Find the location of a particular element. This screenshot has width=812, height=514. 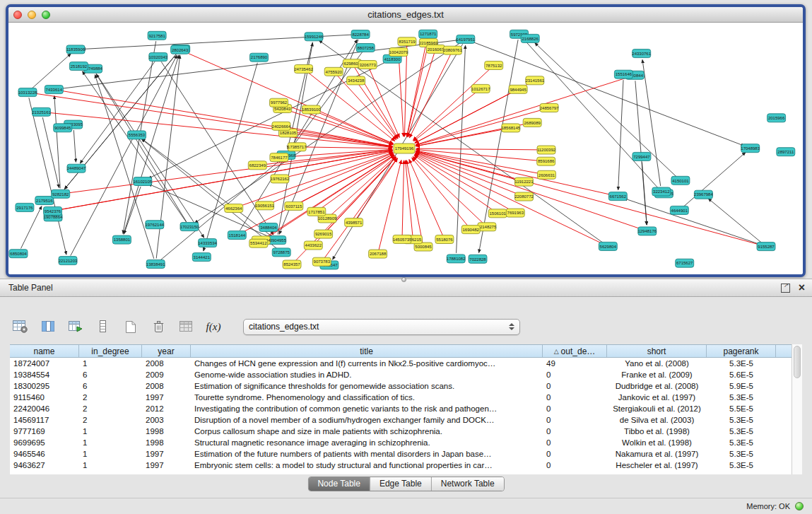

graph-node: 24026664 is located at coordinates (281, 126).